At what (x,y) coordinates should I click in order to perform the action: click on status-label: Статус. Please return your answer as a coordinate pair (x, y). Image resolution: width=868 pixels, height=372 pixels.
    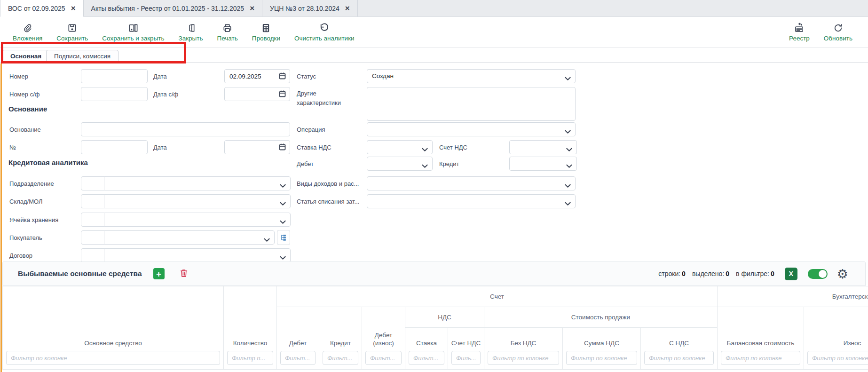
    Looking at the image, I should click on (307, 76).